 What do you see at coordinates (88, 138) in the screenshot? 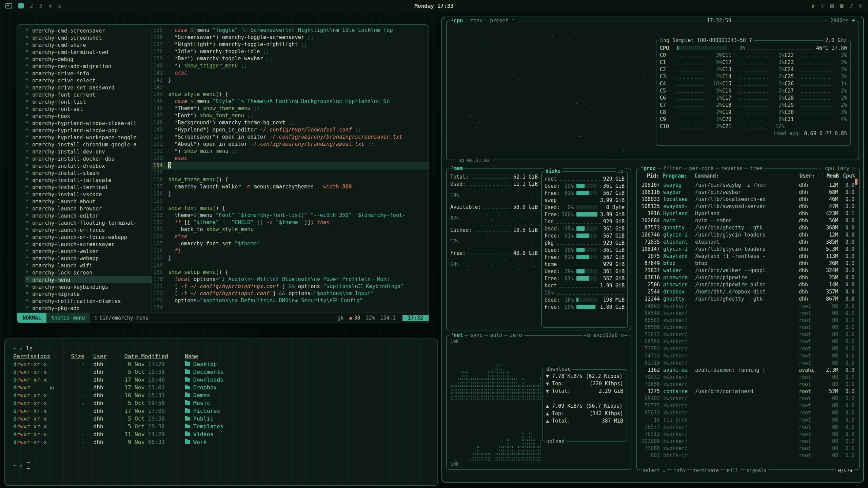
I see `file-item: *omarchy-hyprland-workspace-toggle` at bounding box center [88, 138].